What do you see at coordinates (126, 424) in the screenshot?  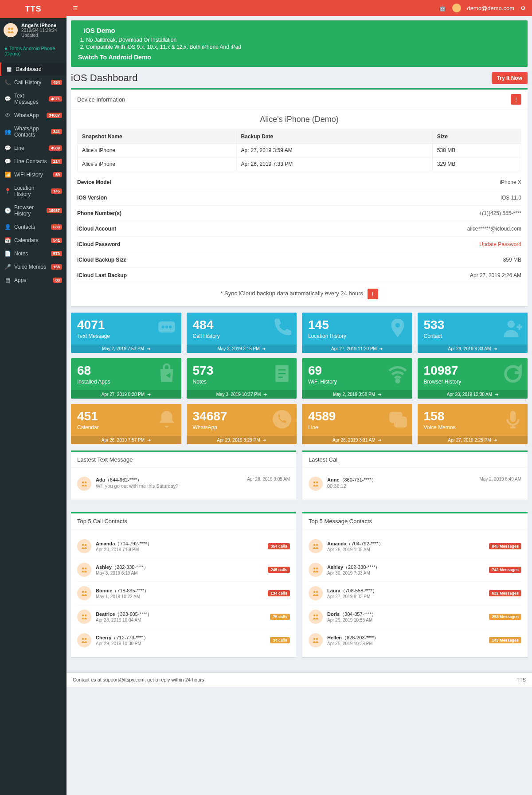 I see `stat-card-calendar: 451CalendarApr 26, 2019 7:57 PM ➜` at bounding box center [126, 424].